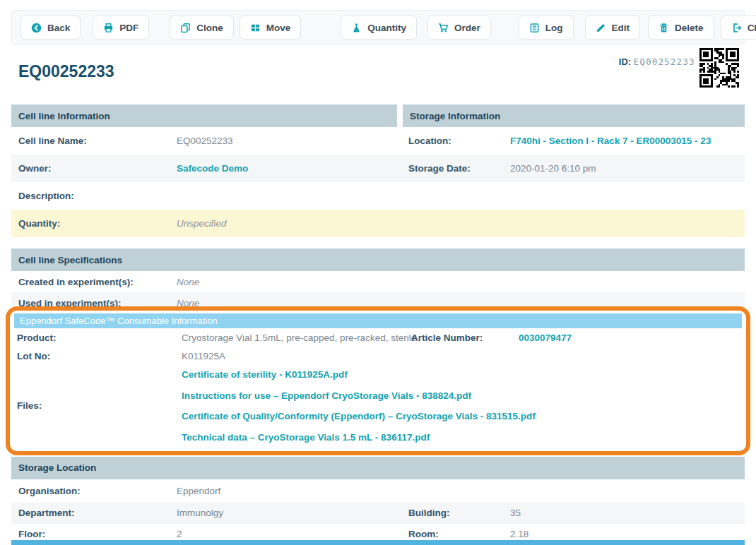  What do you see at coordinates (94, 196) in the screenshot?
I see `description-label: Description:` at bounding box center [94, 196].